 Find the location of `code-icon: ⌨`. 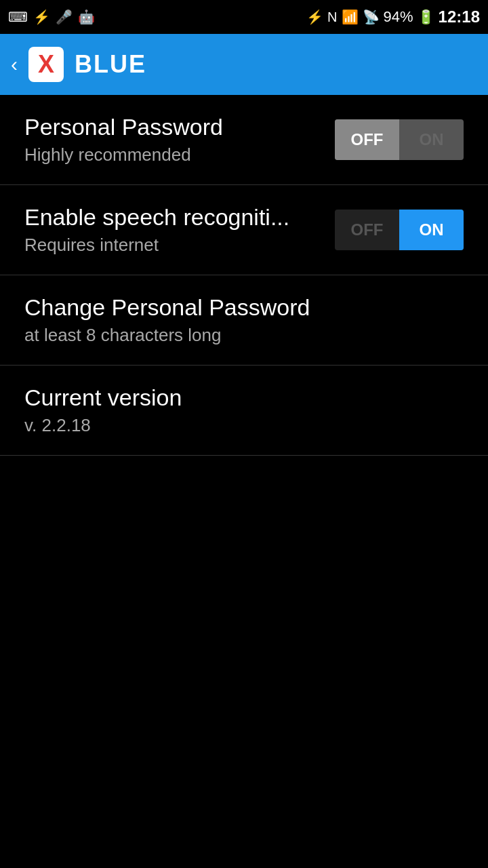

code-icon: ⌨ is located at coordinates (18, 17).